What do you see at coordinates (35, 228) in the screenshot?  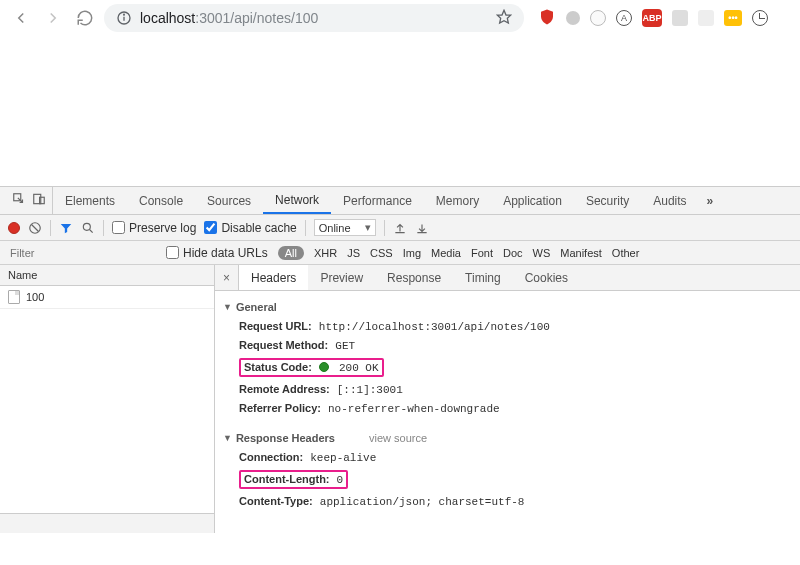 I see `clear-button` at bounding box center [35, 228].